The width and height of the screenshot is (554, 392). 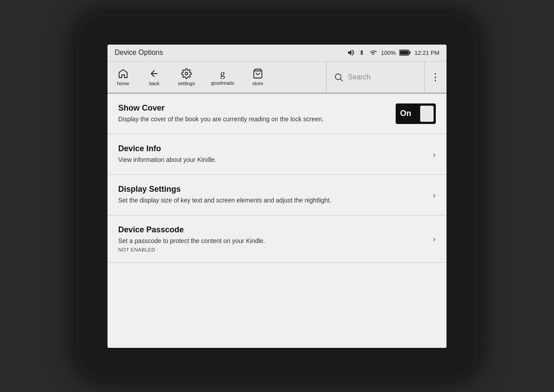 What do you see at coordinates (223, 83) in the screenshot?
I see `nav-goodreads-label: goodreads` at bounding box center [223, 83].